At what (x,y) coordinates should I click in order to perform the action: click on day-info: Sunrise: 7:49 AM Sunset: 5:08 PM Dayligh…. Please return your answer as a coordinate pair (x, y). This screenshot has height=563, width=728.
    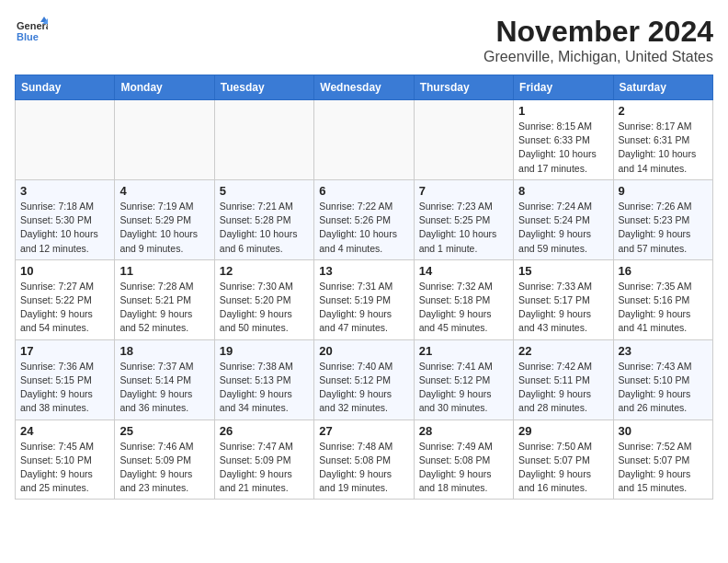
    Looking at the image, I should click on (463, 467).